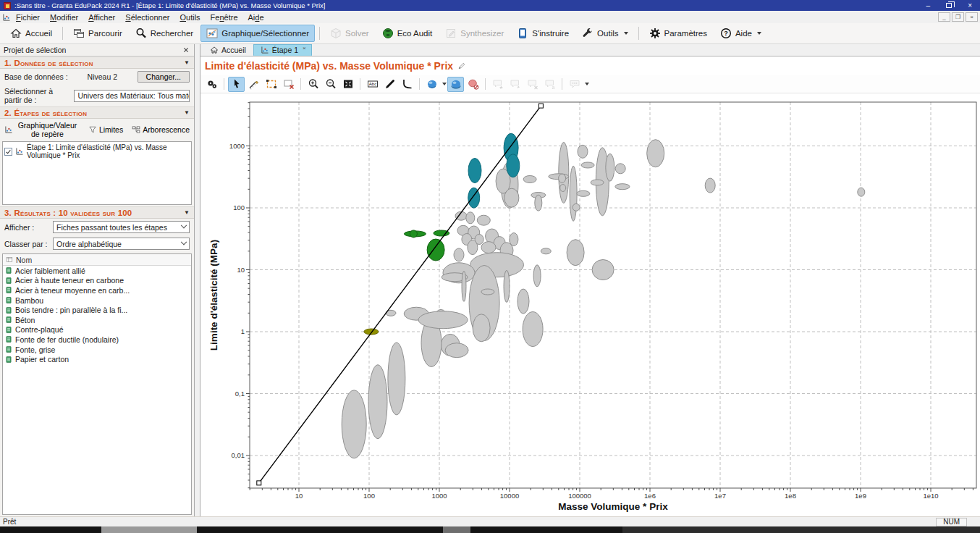 The image size is (980, 533). Describe the element at coordinates (256, 17) in the screenshot. I see `menu-aide: Aide` at that location.